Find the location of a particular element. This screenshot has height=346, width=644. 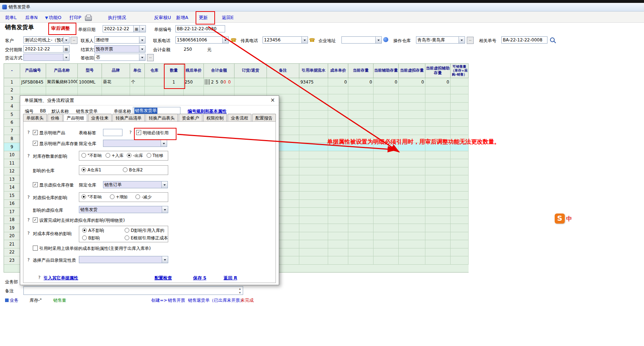

radio-cost-a: A不影响 is located at coordinates (93, 230).